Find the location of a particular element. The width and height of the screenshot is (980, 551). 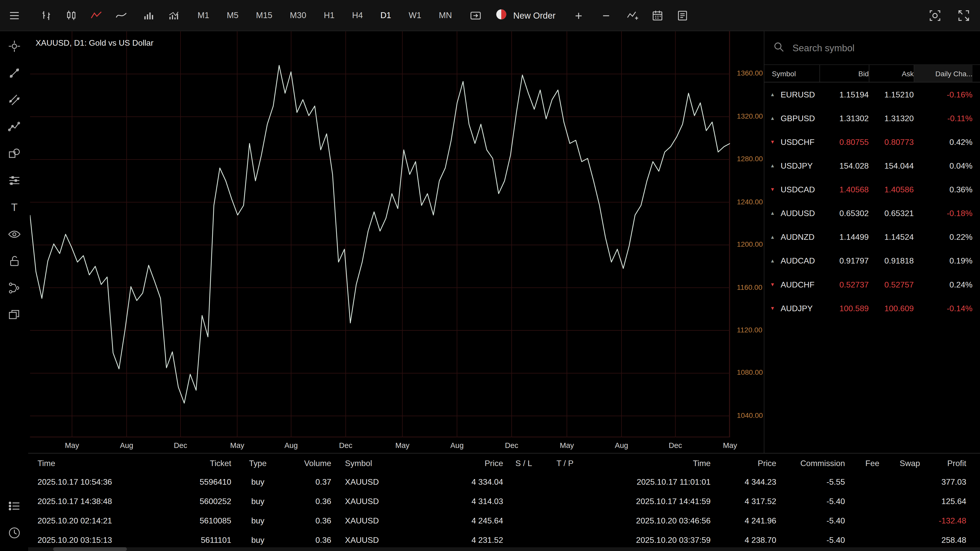

zoom-in-button: + is located at coordinates (579, 15).